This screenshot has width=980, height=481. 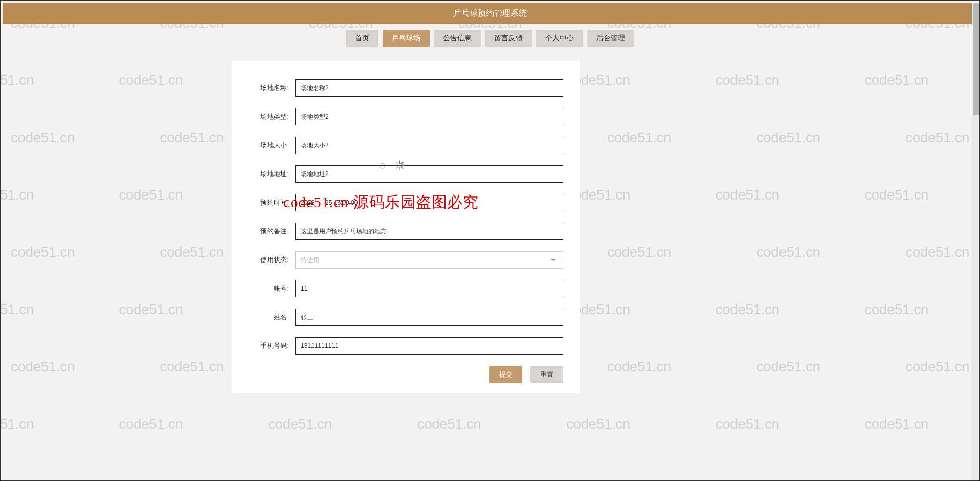 What do you see at coordinates (406, 38) in the screenshot?
I see `nav-courts: 乒乓球场` at bounding box center [406, 38].